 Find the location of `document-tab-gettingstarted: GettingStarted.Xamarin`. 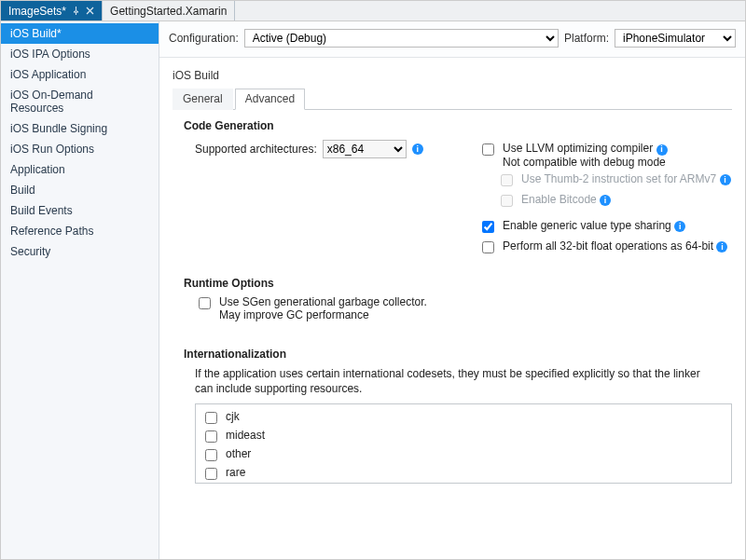

document-tab-gettingstarted: GettingStarted.Xamarin is located at coordinates (169, 11).